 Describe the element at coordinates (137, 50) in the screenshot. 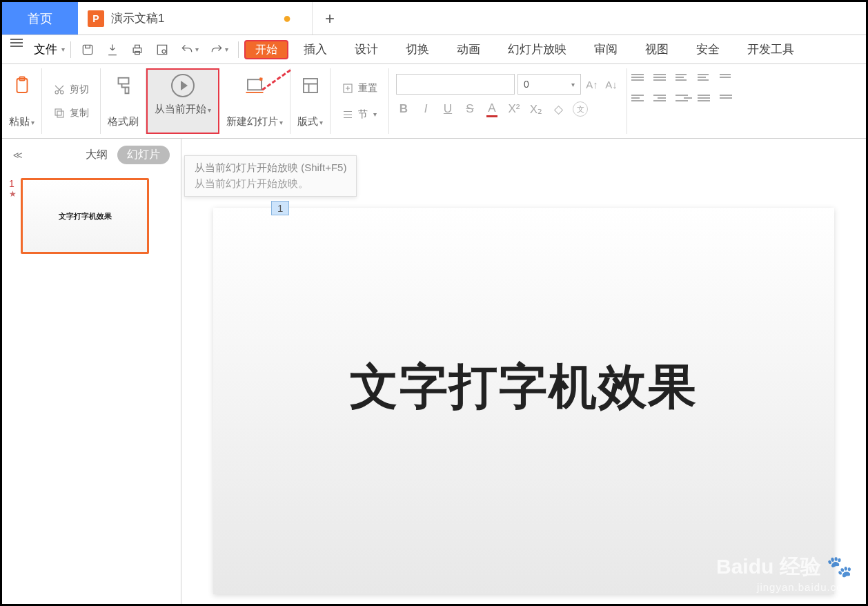

I see `print-icon` at that location.